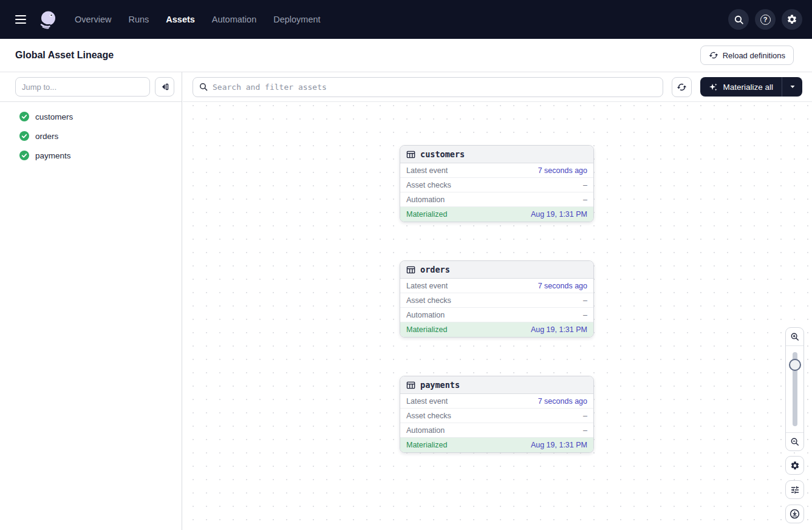 The width and height of the screenshot is (812, 530). Describe the element at coordinates (435, 270) in the screenshot. I see `node-title: orders` at that location.